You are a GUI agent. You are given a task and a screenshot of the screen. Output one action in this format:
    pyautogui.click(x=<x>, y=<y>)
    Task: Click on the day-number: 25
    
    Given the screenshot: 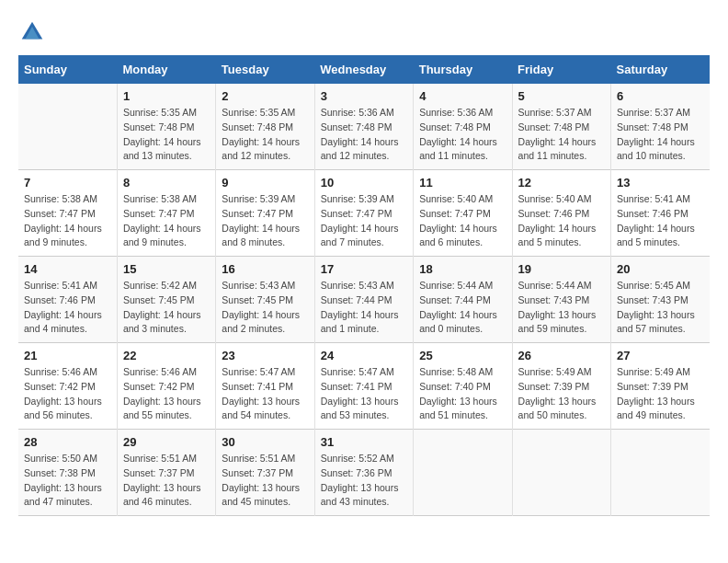 What is the action you would take?
    pyautogui.click(x=462, y=355)
    